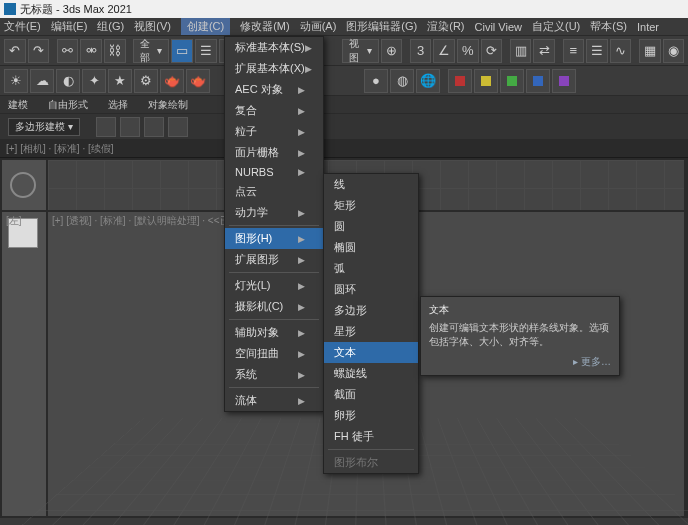 The height and width of the screenshot is (525, 688). I want to click on create-item: 流体▶, so click(274, 400).